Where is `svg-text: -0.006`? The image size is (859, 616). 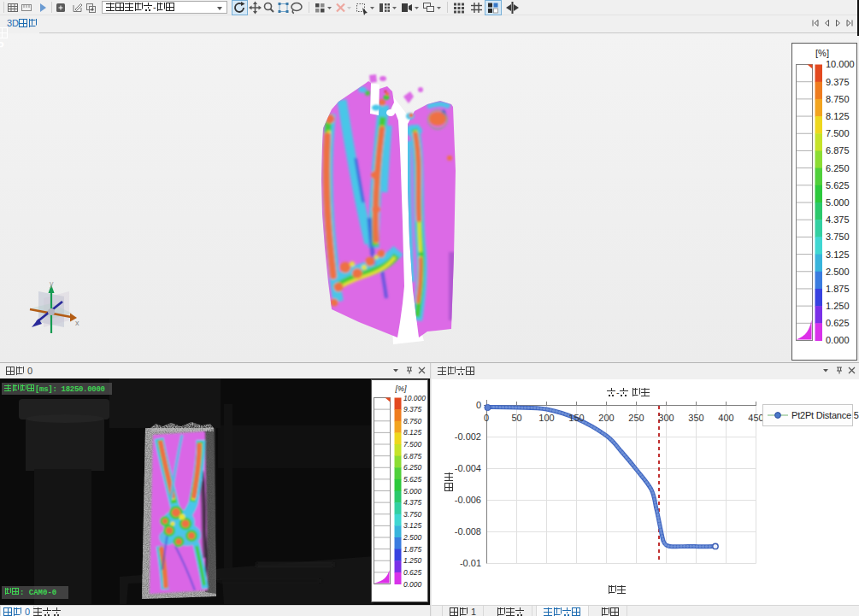
svg-text: -0.006 is located at coordinates (468, 500).